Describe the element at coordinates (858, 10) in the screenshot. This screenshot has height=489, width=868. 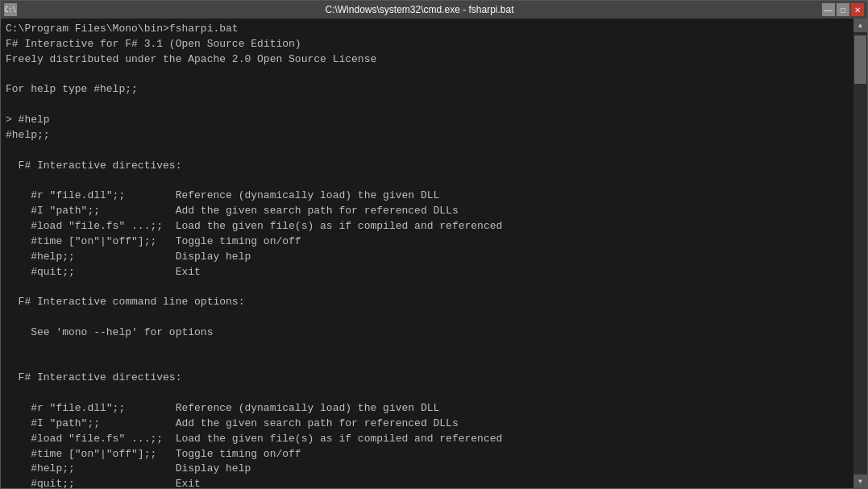
I see `close-button: ✕` at that location.